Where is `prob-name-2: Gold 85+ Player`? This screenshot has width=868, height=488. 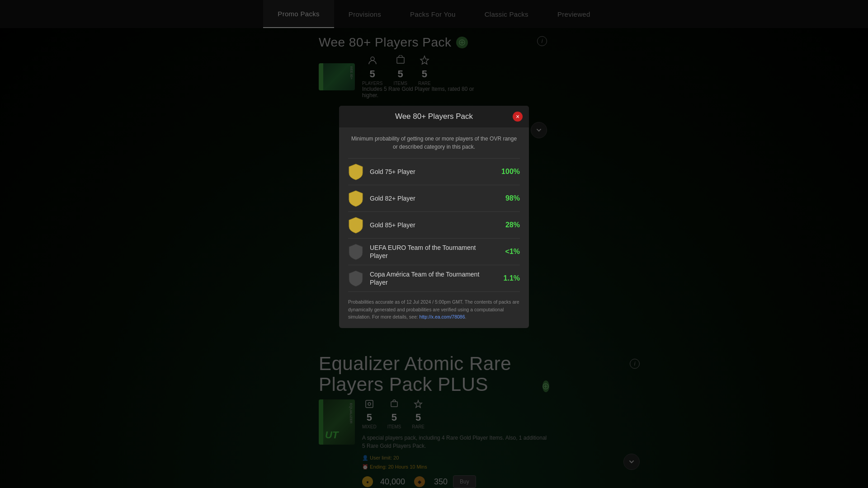 prob-name-2: Gold 85+ Player is located at coordinates (430, 225).